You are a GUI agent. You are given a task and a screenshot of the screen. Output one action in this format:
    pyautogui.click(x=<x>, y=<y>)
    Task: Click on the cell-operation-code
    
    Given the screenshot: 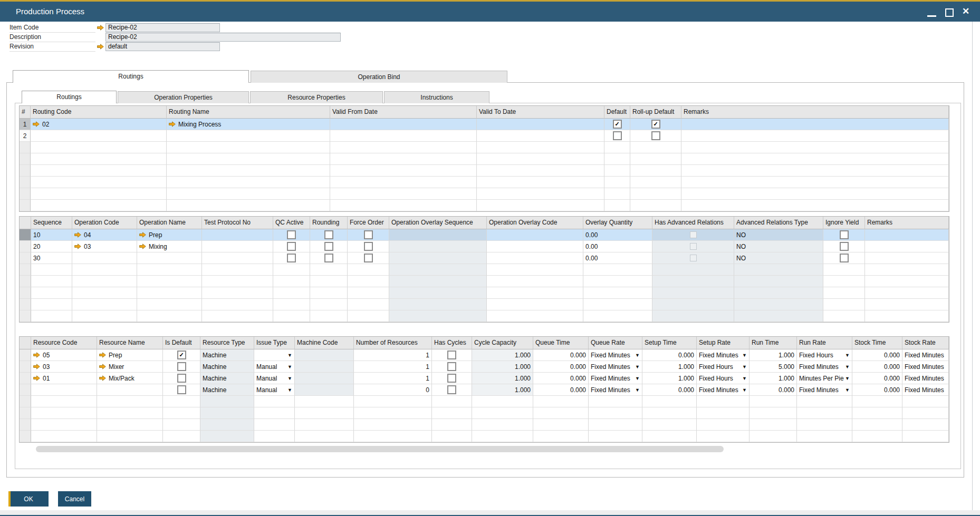 What is the action you would take?
    pyautogui.click(x=104, y=305)
    